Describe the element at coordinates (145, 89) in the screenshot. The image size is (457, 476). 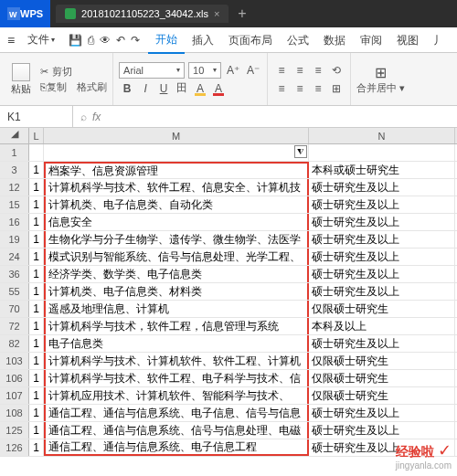
I see `italic-button: I` at that location.